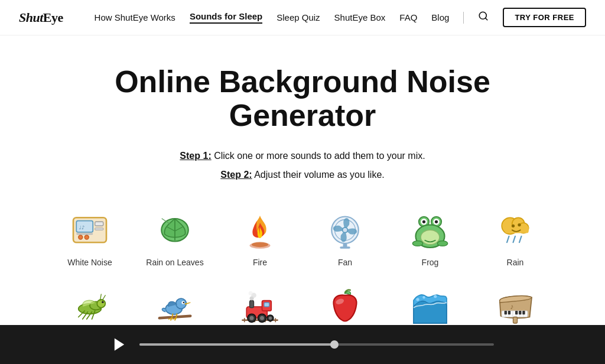  Describe the element at coordinates (515, 239) in the screenshot. I see `sound-item-rain: Rain` at that location.